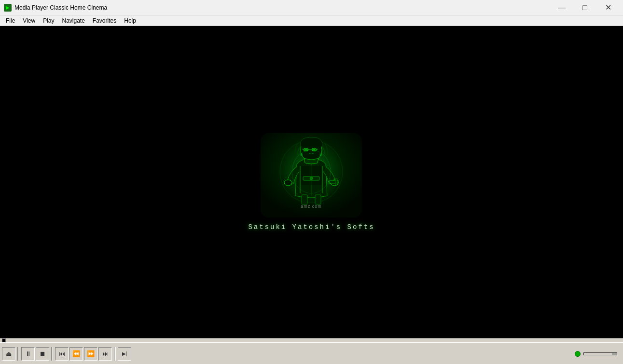  Describe the element at coordinates (125, 354) in the screenshot. I see `frame-step-button: ▶|` at that location.